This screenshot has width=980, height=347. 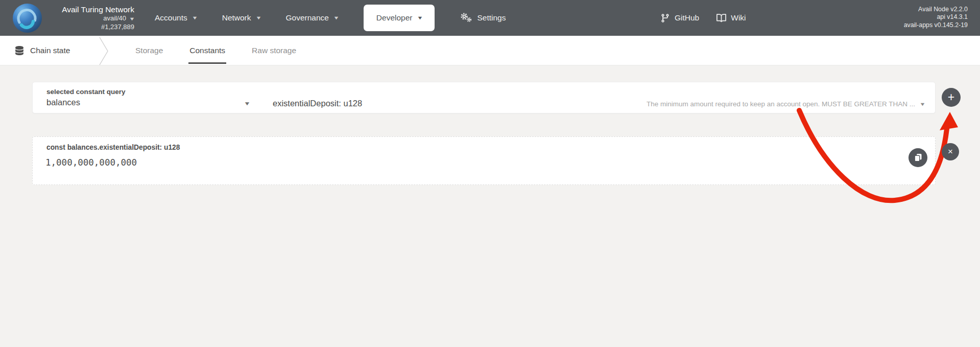 What do you see at coordinates (484, 98) in the screenshot?
I see `constant-query-card: selected constant query balances ▼ exist…` at bounding box center [484, 98].